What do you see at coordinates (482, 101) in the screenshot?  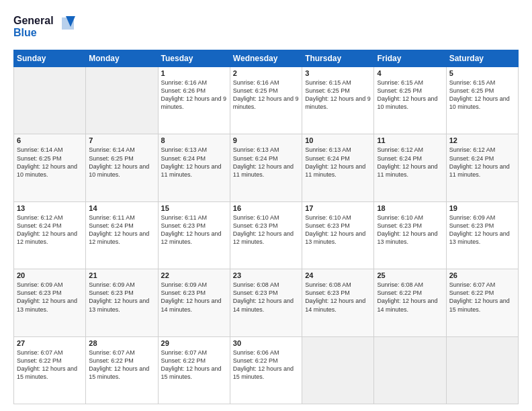 I see `calendar-cell: 5Sunrise: 6:15 AM Sunset: 6:25 PM Daylig…` at bounding box center [482, 101].